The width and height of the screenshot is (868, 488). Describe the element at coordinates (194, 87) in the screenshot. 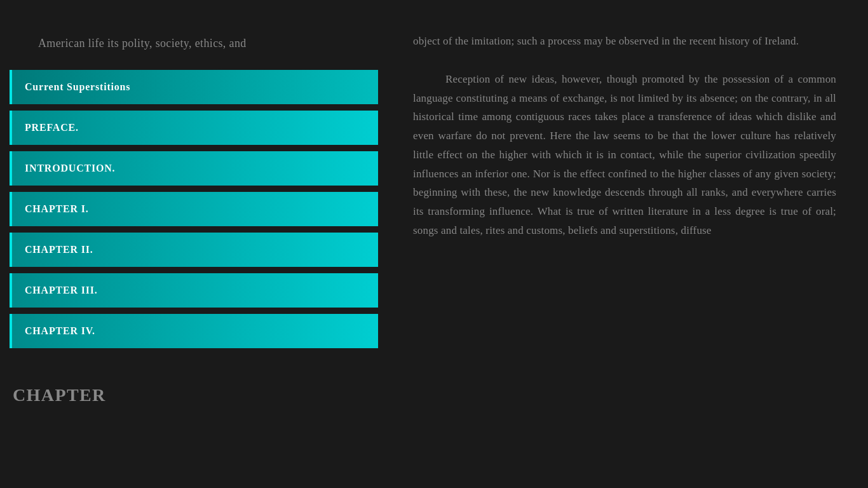

I see `toc-item-current-superstitions: Current Superstitions` at that location.